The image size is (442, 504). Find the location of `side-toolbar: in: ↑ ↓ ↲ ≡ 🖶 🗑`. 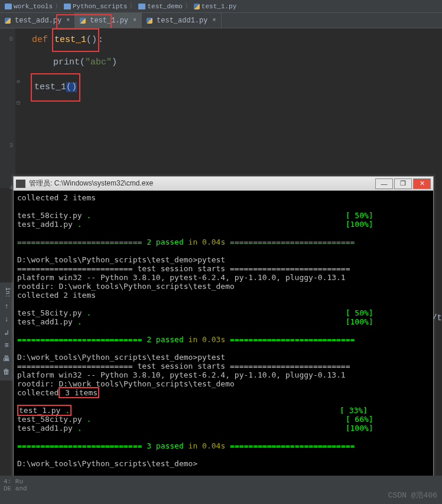

side-toolbar: in: ↑ ↓ ↲ ≡ 🖶 🗑 is located at coordinates (6, 331).